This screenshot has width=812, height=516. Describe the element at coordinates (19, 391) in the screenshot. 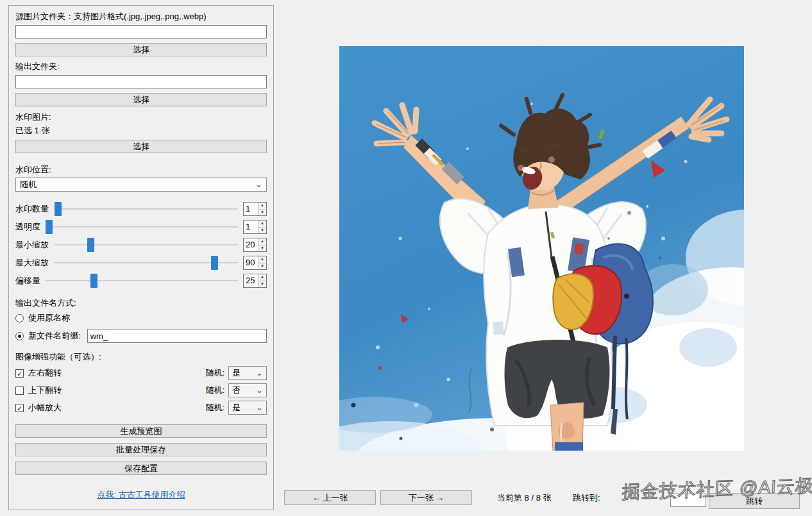

I see `checkbox-flip-vertical` at that location.